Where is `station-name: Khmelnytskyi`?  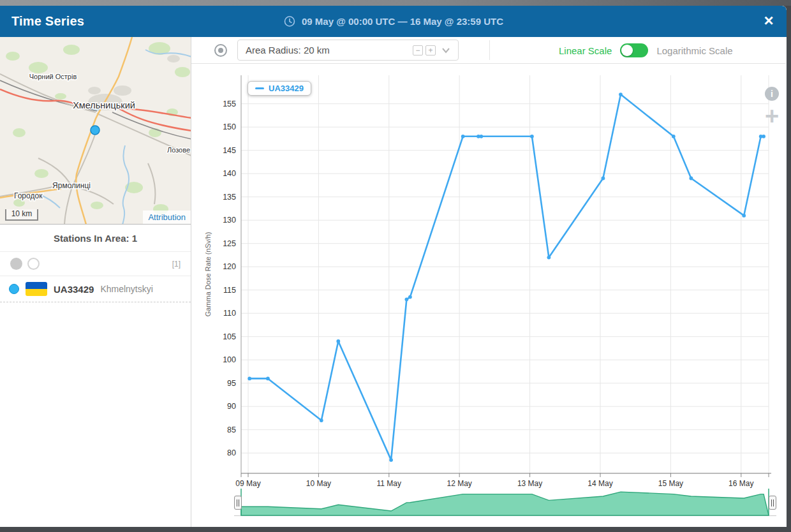
station-name: Khmelnytskyi is located at coordinates (126, 289).